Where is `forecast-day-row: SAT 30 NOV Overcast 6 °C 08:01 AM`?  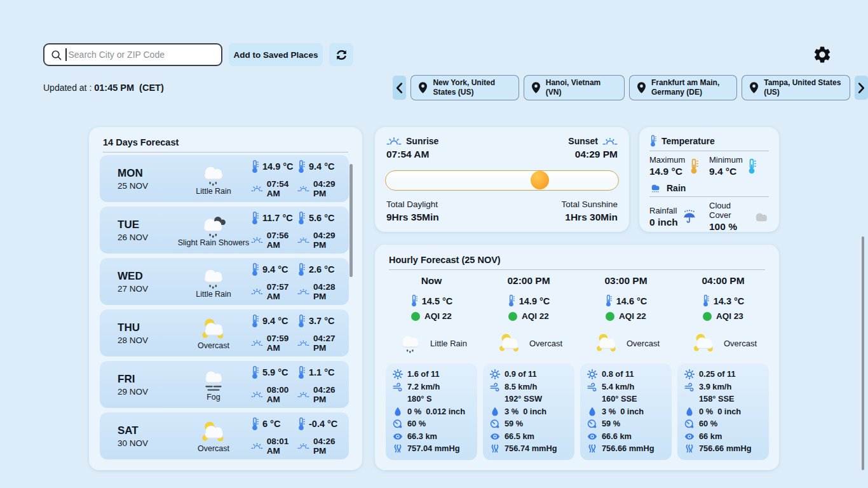
forecast-day-row: SAT 30 NOV Overcast 6 °C 08:01 AM is located at coordinates (224, 436).